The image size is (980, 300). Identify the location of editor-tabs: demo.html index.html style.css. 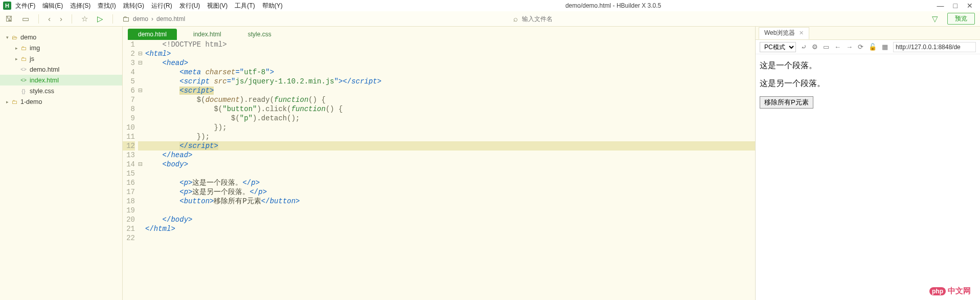
(439, 33).